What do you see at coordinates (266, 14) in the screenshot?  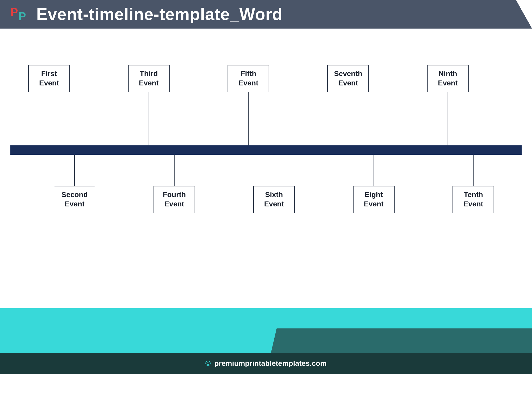 I see `header: P P Event-timeline-template_Word` at bounding box center [266, 14].